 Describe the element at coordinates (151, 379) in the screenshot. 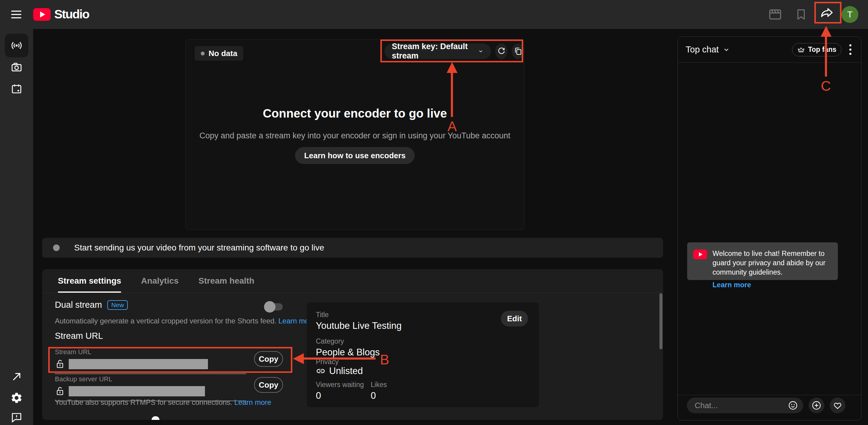

I see `backup-url-field-label: Backup server URL` at that location.